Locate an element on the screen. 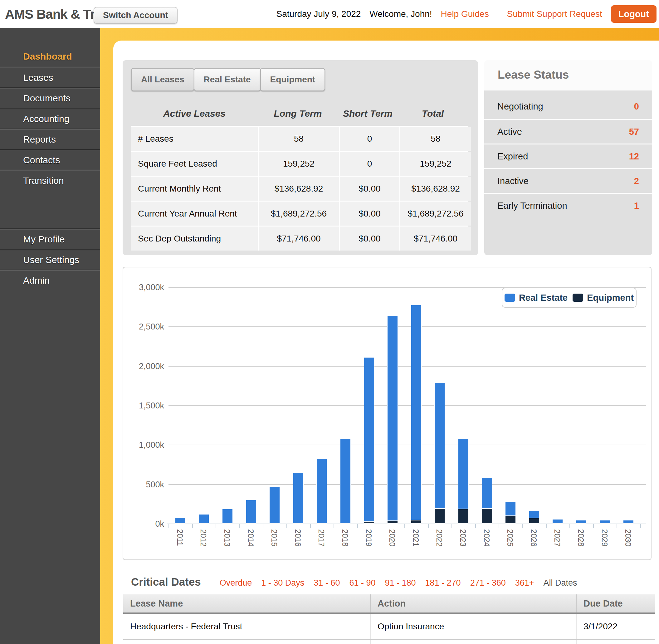  lease-status-count: 2 is located at coordinates (637, 181).